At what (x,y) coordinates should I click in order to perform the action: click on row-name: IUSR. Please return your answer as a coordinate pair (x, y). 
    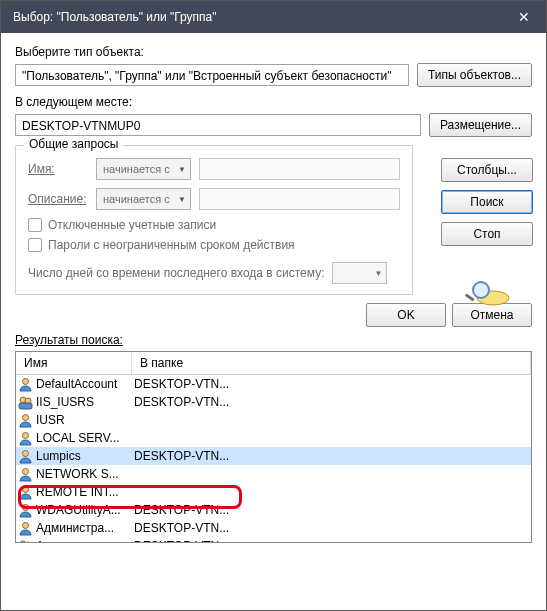
    Looking at the image, I should click on (50, 420).